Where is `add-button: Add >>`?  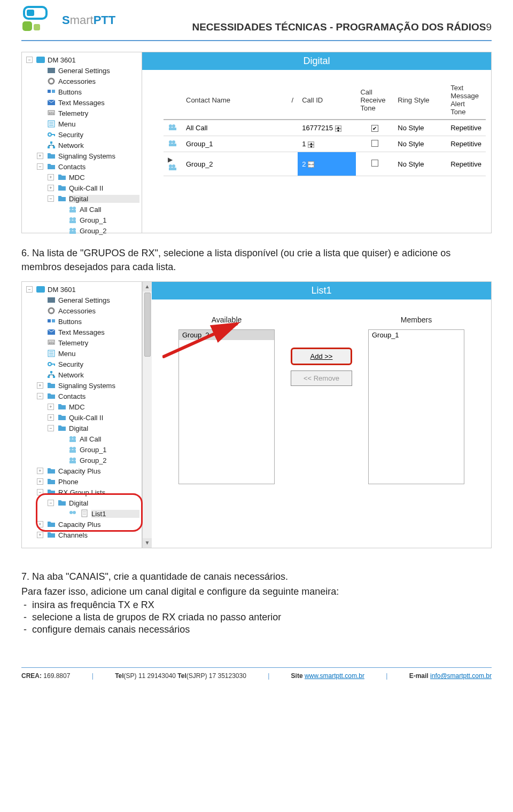
add-button: Add >> is located at coordinates (322, 357).